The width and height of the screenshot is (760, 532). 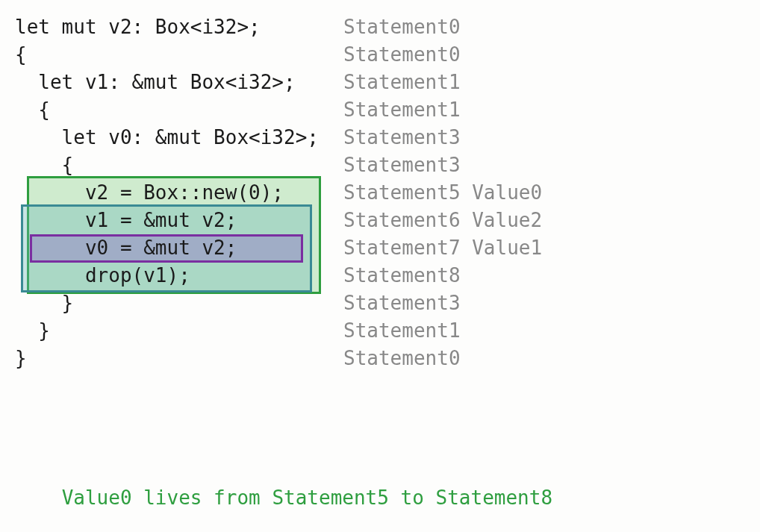 What do you see at coordinates (443, 221) in the screenshot?
I see `annotation-text: Statement6 Value2` at bounding box center [443, 221].